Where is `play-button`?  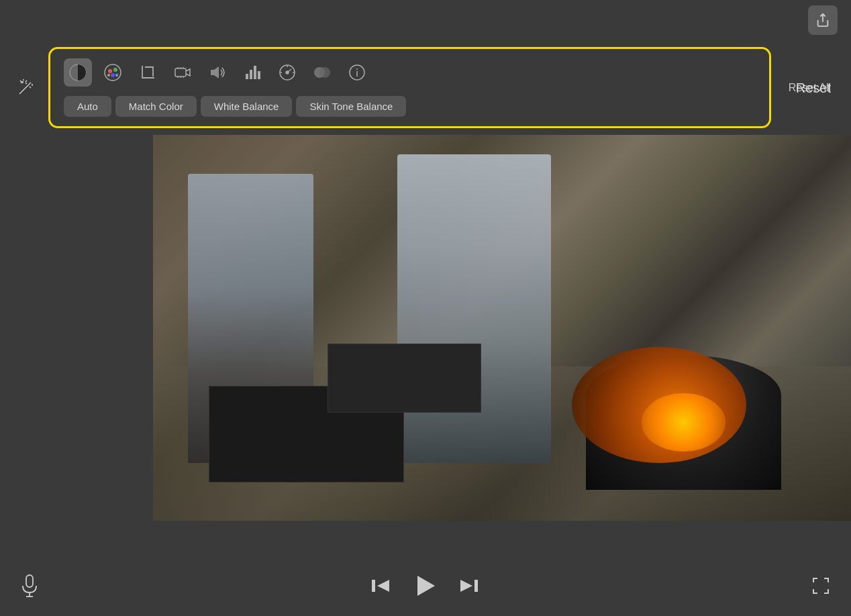 play-button is located at coordinates (425, 586).